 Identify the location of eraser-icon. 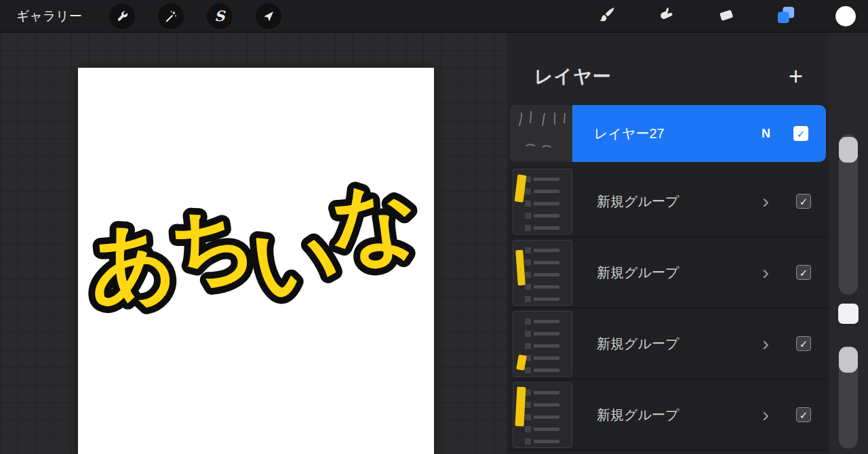
(726, 16).